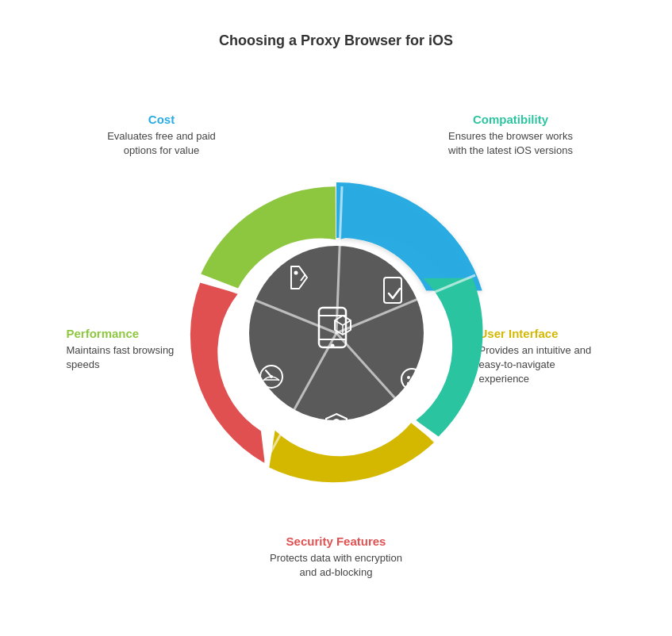 The width and height of the screenshot is (672, 636). I want to click on security-title: Security Features, so click(336, 541).